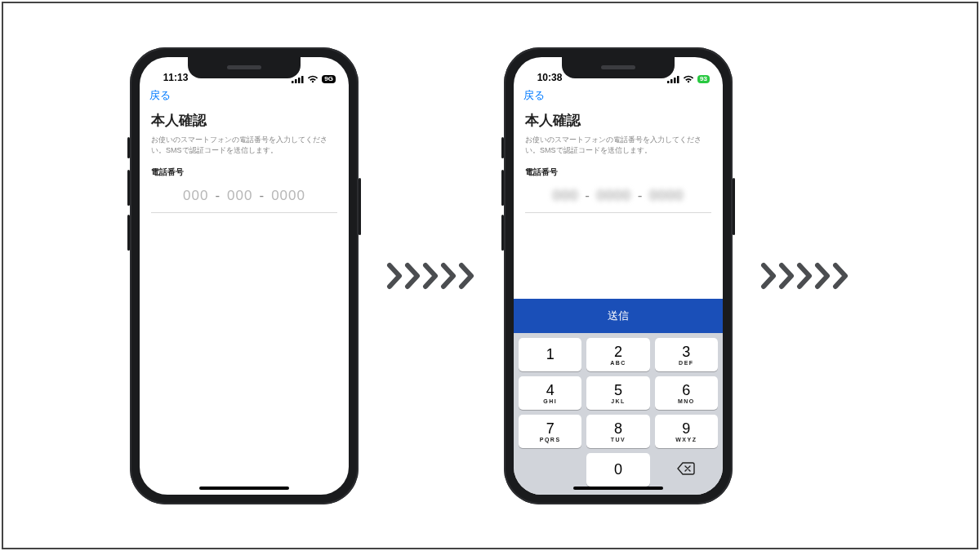 This screenshot has width=980, height=551. Describe the element at coordinates (617, 393) in the screenshot. I see `key-5: 5JKL` at that location.